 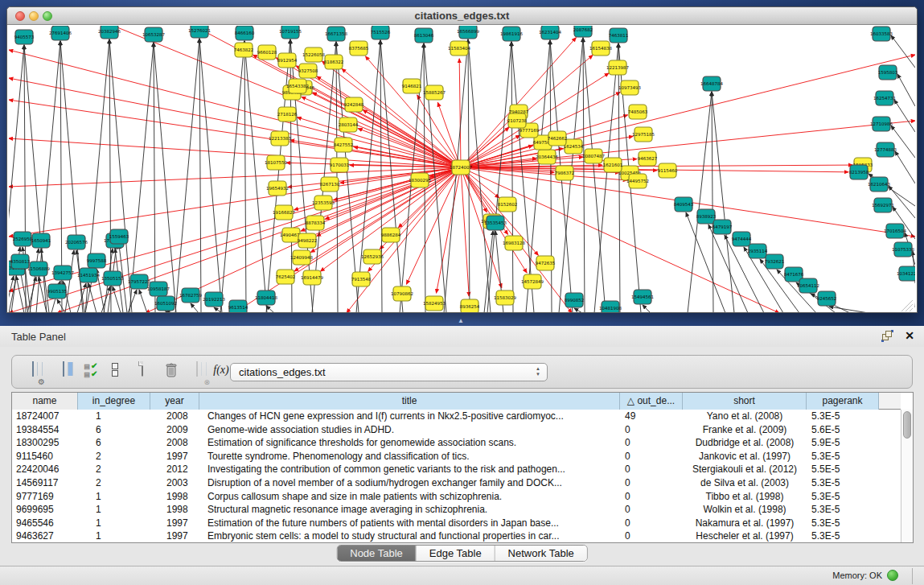 What do you see at coordinates (584, 31) in the screenshot?
I see `network-node: 2087682` at bounding box center [584, 31].